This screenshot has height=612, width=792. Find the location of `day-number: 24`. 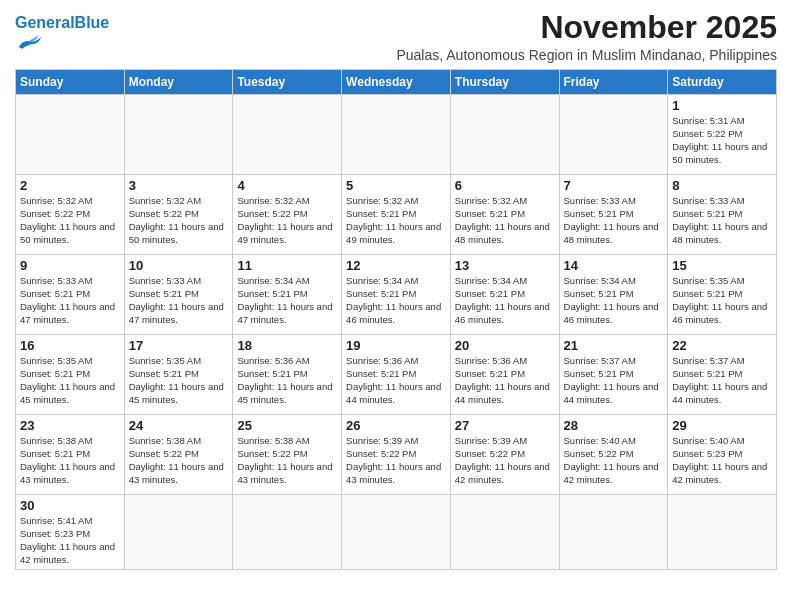

day-number: 24 is located at coordinates (179, 426).